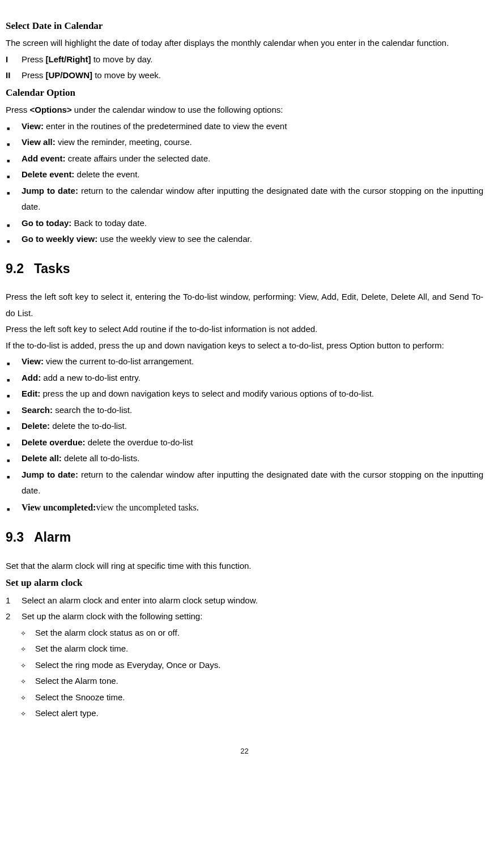  Describe the element at coordinates (245, 538) in the screenshot. I see `heading-alarm: 9.3Alarm` at that location.